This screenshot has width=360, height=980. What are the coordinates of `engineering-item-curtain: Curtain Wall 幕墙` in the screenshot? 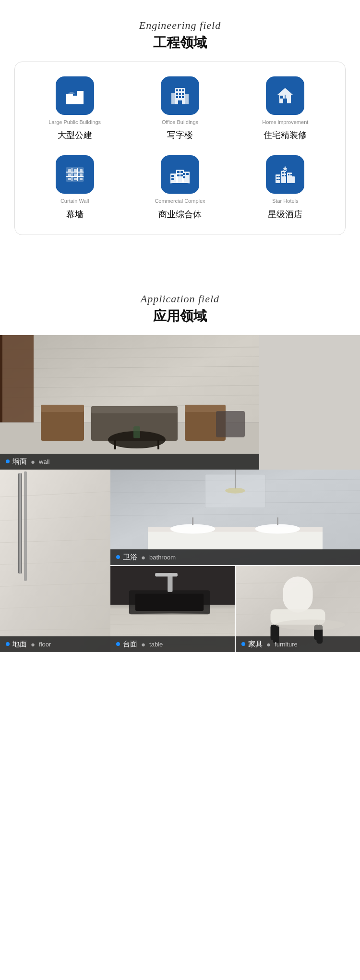 It's located at (75, 187).